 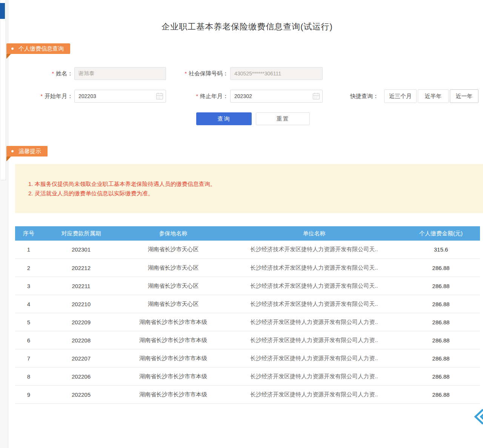 What do you see at coordinates (276, 96) in the screenshot?
I see `end-month-picker` at bounding box center [276, 96].